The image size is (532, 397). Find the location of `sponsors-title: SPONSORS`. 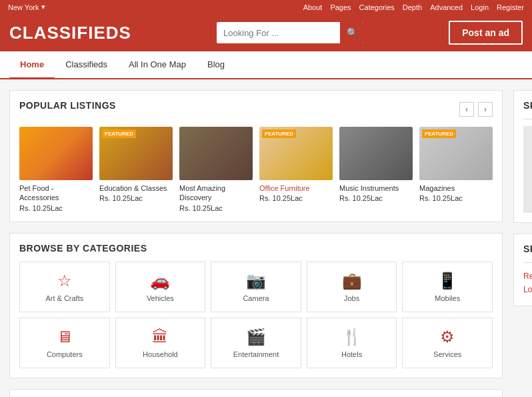

sponsors-title: SPONSORS is located at coordinates (528, 105).